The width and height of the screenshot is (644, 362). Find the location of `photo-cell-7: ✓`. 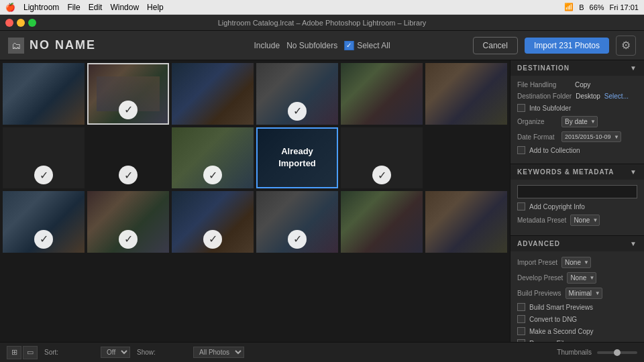

photo-cell-7: ✓ is located at coordinates (44, 158).